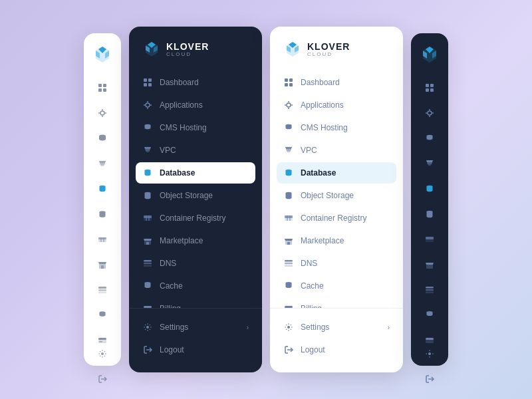 This screenshot has height=399, width=532. What do you see at coordinates (309, 150) in the screenshot?
I see `vpc-label-light: VPC` at bounding box center [309, 150].